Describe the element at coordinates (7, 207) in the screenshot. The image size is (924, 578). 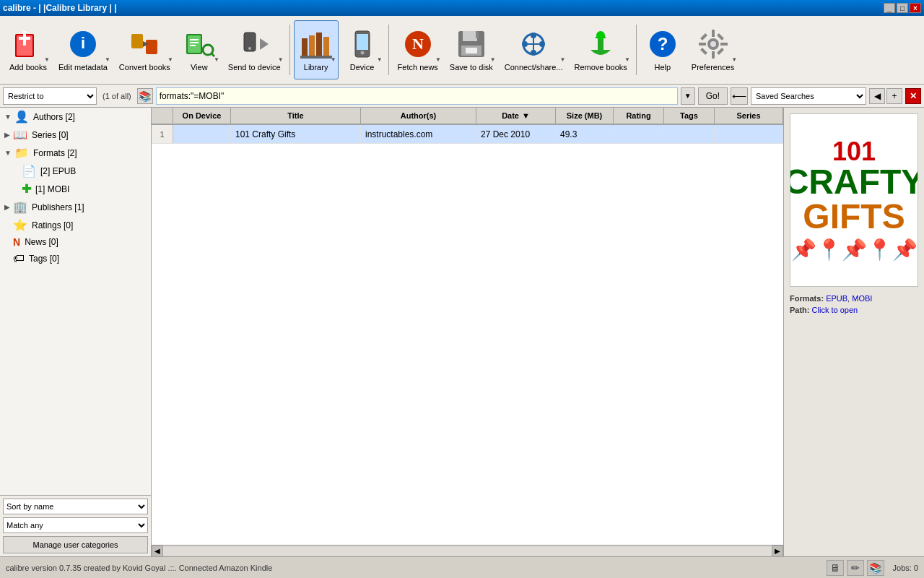
I see `publishers-expand-icon: ▶` at that location.